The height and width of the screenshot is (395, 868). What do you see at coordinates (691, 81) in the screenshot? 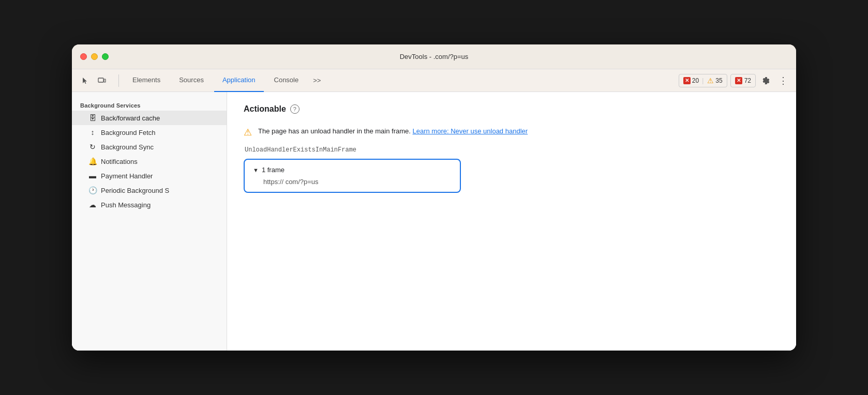
I see `error-count: ✕ 20` at bounding box center [691, 81].